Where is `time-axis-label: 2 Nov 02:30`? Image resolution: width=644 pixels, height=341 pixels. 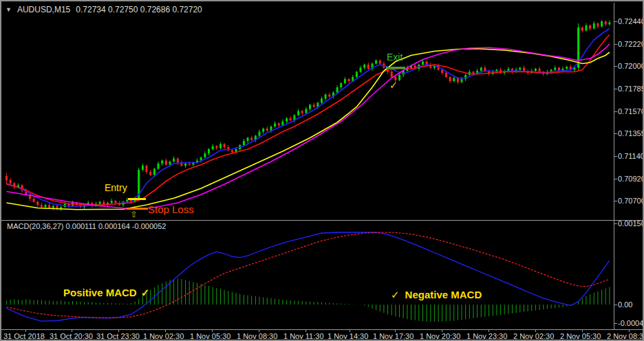
time-axis-label: 2 Nov 02:30 is located at coordinates (534, 336).